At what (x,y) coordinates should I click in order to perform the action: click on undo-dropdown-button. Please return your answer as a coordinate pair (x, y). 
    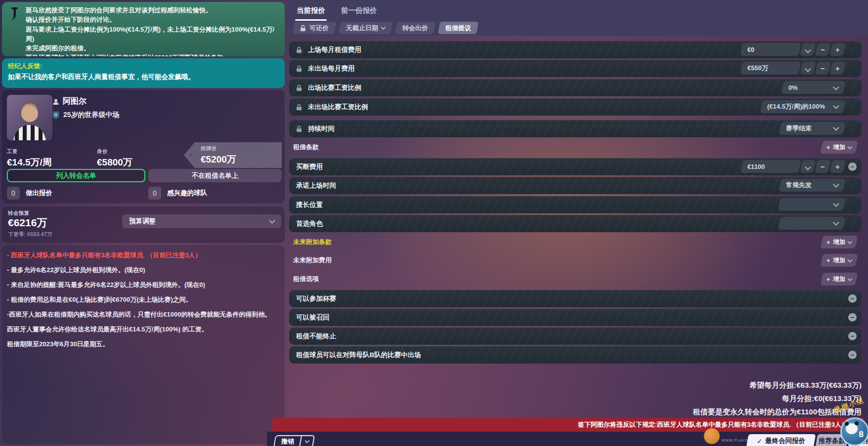
    Looking at the image, I should click on (307, 441).